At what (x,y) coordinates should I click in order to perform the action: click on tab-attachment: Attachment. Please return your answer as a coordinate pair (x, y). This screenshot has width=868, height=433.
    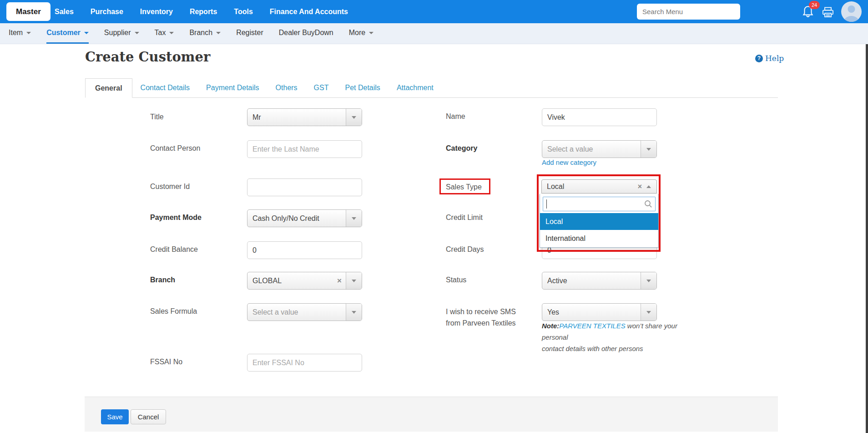
    Looking at the image, I should click on (415, 88).